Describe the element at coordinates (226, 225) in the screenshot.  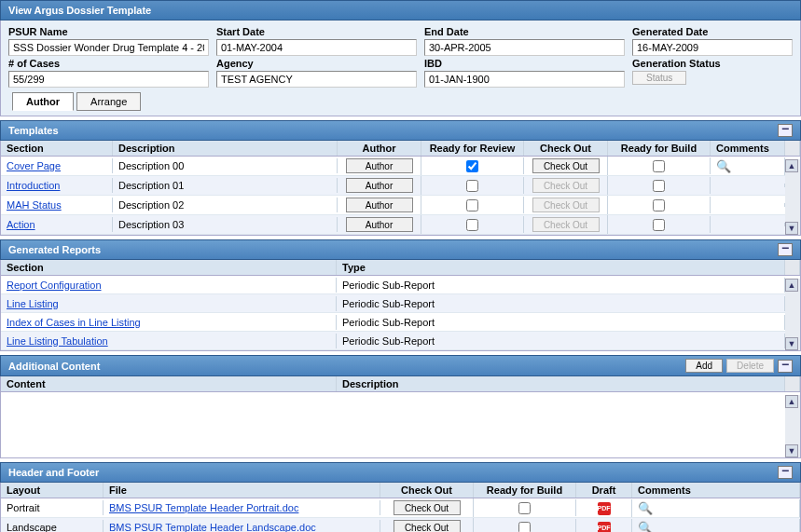
I see `template-desc: Description 03` at that location.